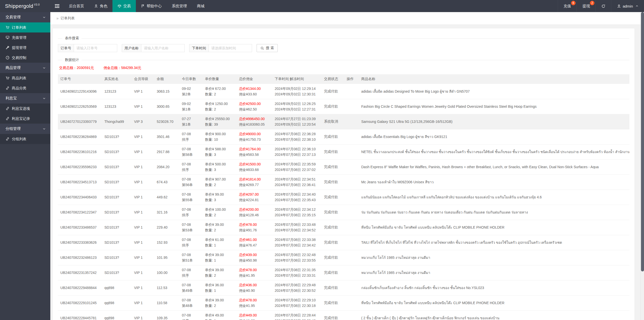 This screenshot has height=320, width=644. Describe the element at coordinates (191, 288) in the screenshot. I see `cell-daily-orders: 07-08 第49单` at that location.